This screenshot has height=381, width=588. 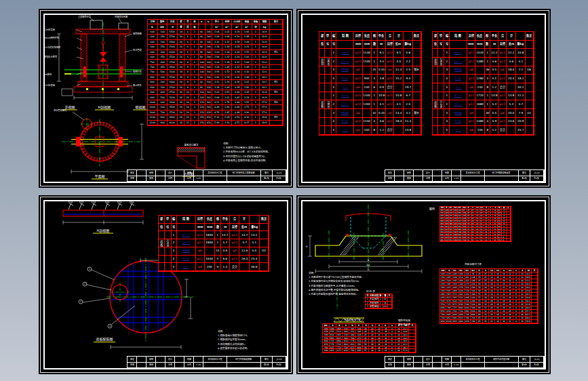 What do you see at coordinates (132, 174) in the screenshot?
I see `table-cell: 审定` at bounding box center [132, 174].